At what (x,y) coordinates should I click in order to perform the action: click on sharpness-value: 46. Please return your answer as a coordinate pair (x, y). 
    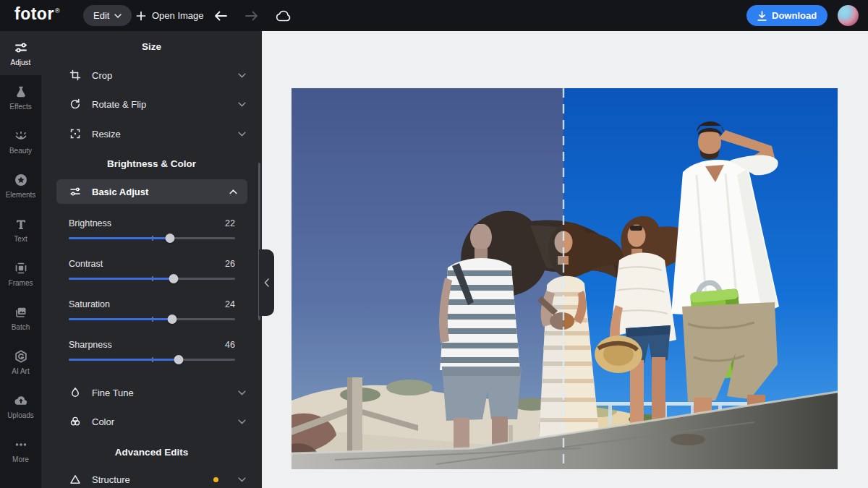
    Looking at the image, I should click on (230, 345).